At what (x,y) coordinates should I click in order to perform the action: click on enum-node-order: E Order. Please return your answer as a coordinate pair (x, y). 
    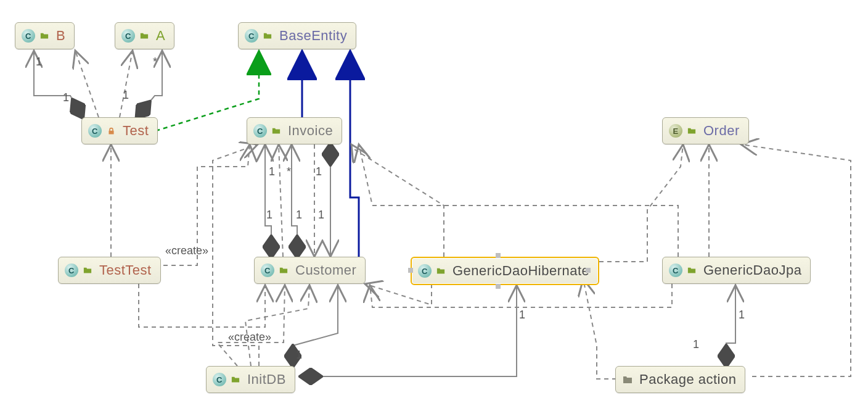
    Looking at the image, I should click on (705, 131).